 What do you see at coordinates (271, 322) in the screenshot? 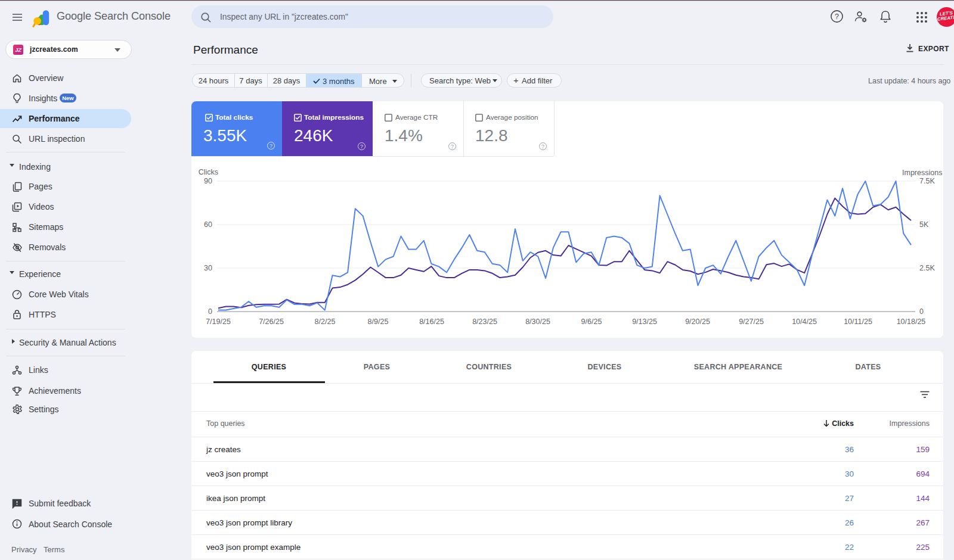
I see `svg-text: 7/26/25` at bounding box center [271, 322].